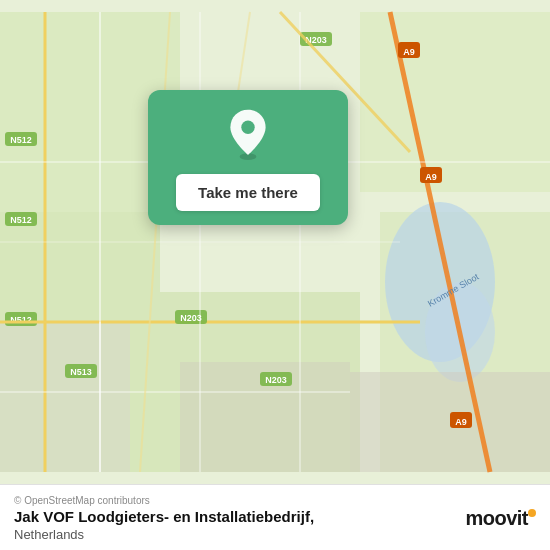  I want to click on business-country: Netherlands, so click(164, 534).